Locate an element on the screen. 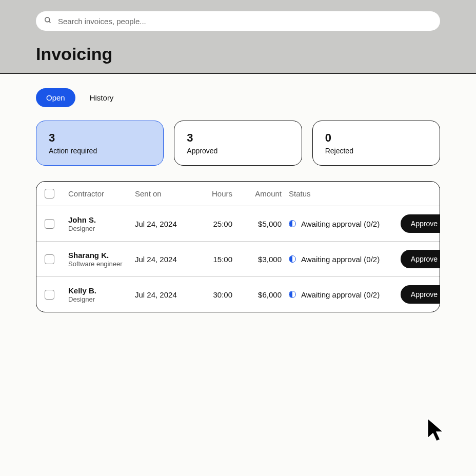 This screenshot has height=476, width=476. select-all-checkbox is located at coordinates (49, 194).